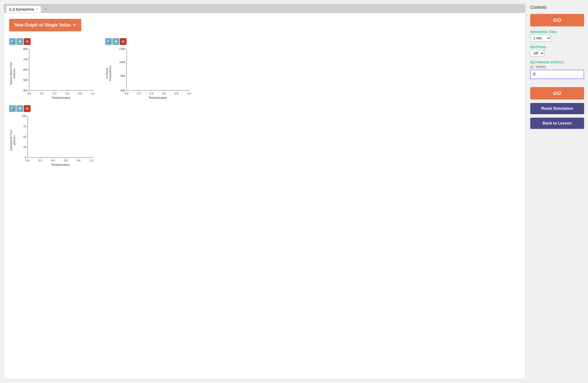 This screenshot has height=383, width=588. I want to click on tab-bar: [L1] Epinephrine × +, so click(265, 9).